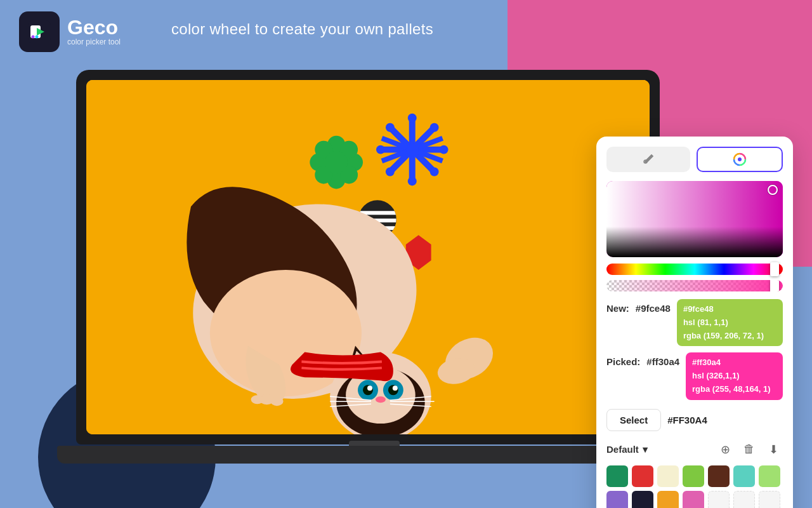  Describe the element at coordinates (749, 450) in the screenshot. I see `palette-actions: ⊕ 🗑 ⬇` at that location.